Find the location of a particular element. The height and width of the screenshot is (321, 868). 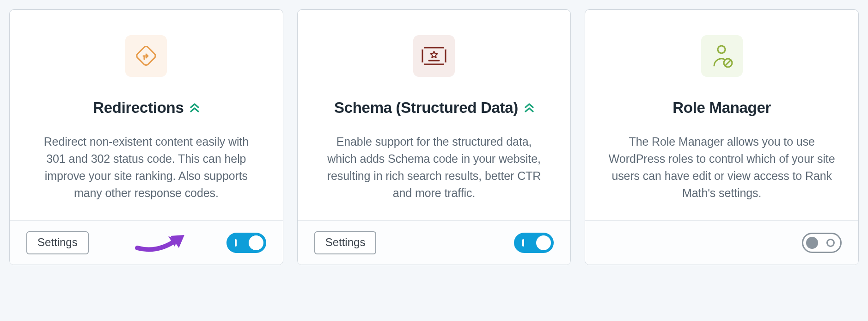

card-description: The Role Manager allows you to use WordP… is located at coordinates (722, 167).